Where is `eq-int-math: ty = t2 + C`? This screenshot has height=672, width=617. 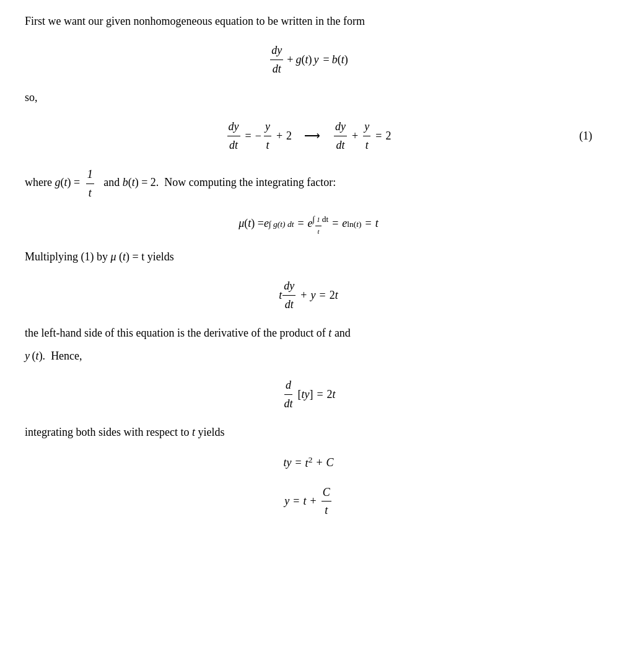
eq-int-math: ty = t2 + C is located at coordinates (308, 462).